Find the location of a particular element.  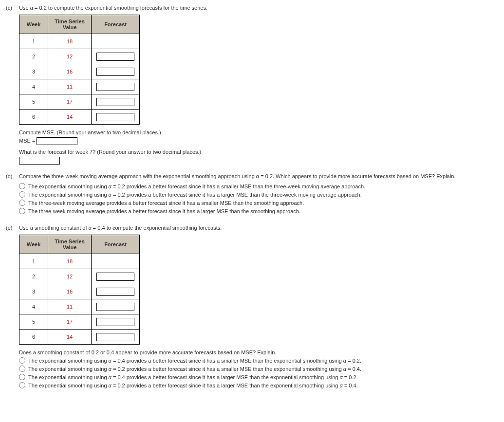

choice-row: The exponential smoothing using α = 0.4 … is located at coordinates (258, 360).